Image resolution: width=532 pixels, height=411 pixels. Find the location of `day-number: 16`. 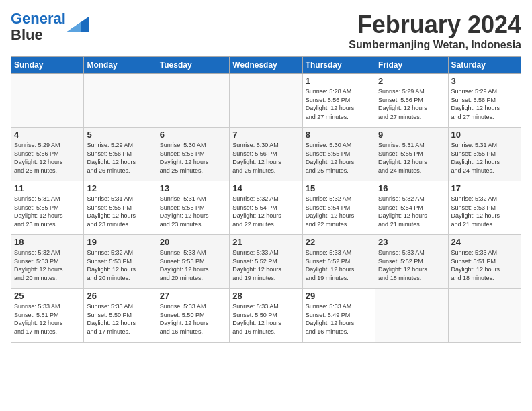

day-number: 16 is located at coordinates (411, 188).